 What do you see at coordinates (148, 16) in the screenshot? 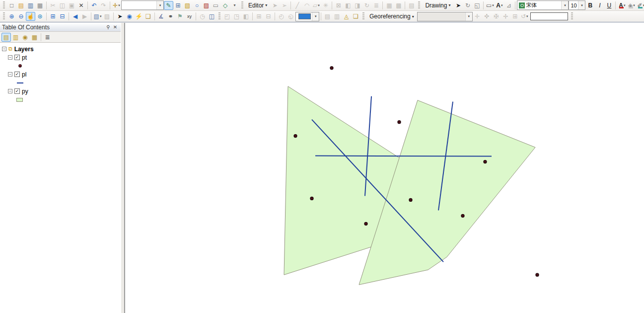
I see `html-popup-button: ❑` at bounding box center [148, 16].